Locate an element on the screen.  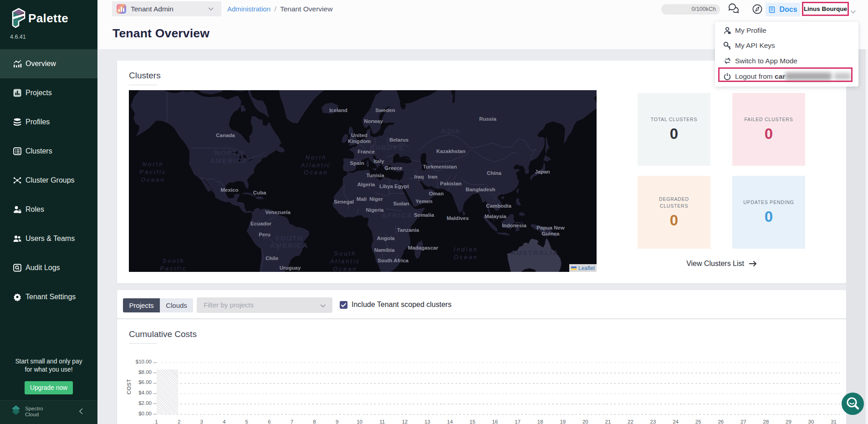
svg-text: Italy is located at coordinates (379, 161).